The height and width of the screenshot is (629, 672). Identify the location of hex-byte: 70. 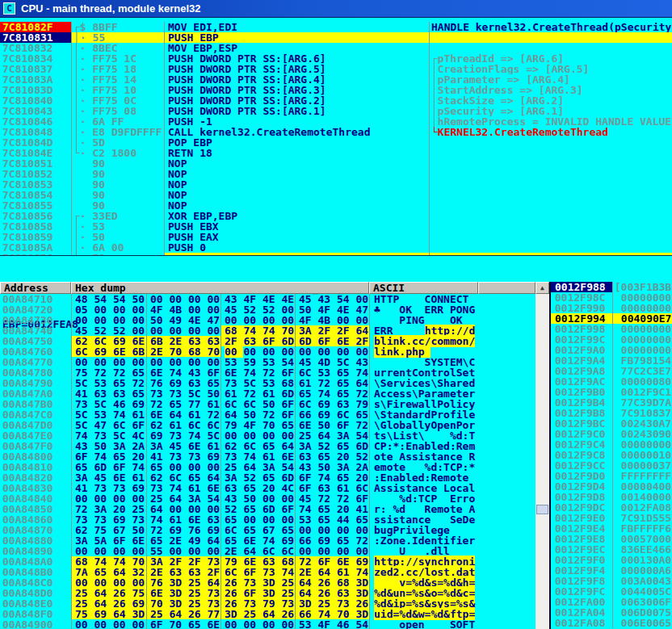
(178, 623).